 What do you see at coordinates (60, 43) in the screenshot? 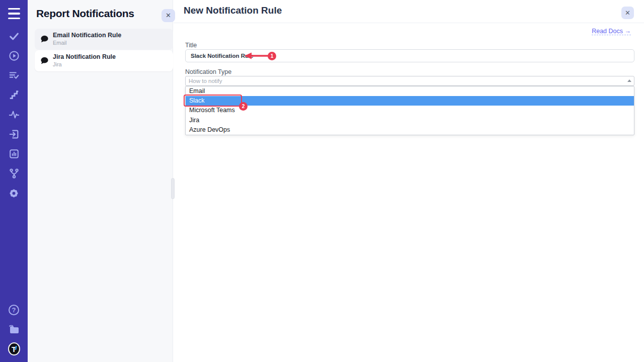
I see `list-item-subtitle: Email` at bounding box center [60, 43].